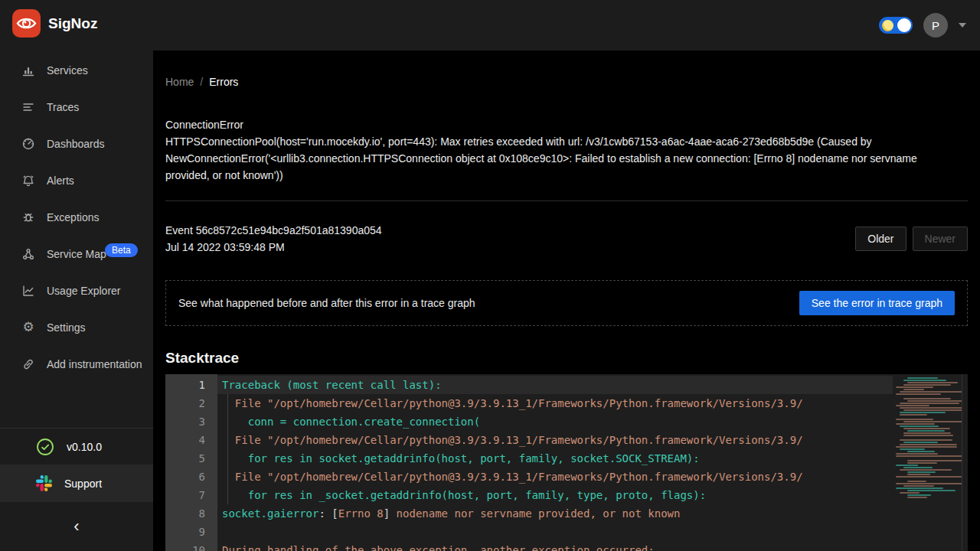 The width and height of the screenshot is (980, 551). I want to click on chevron-down-icon, so click(962, 25).